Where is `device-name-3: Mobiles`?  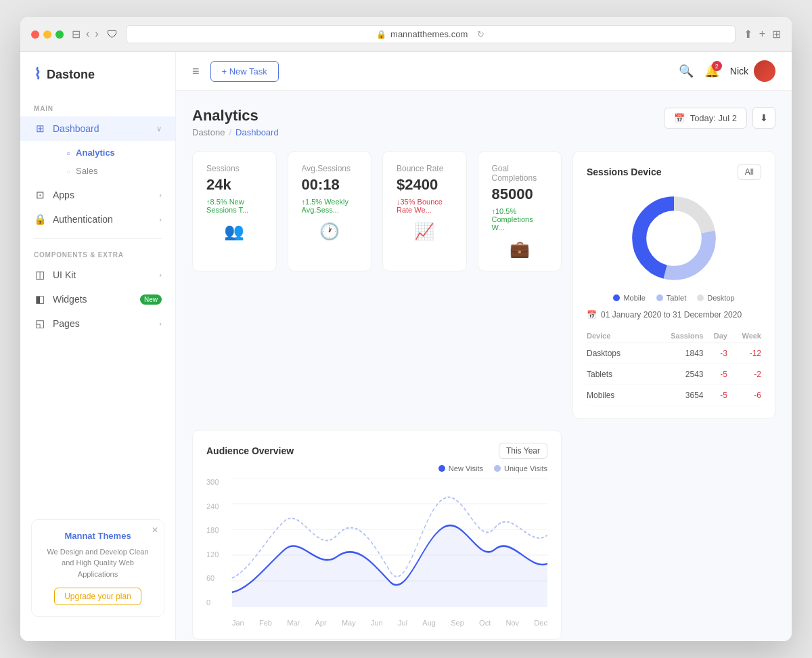
device-name-3: Mobiles is located at coordinates (616, 395).